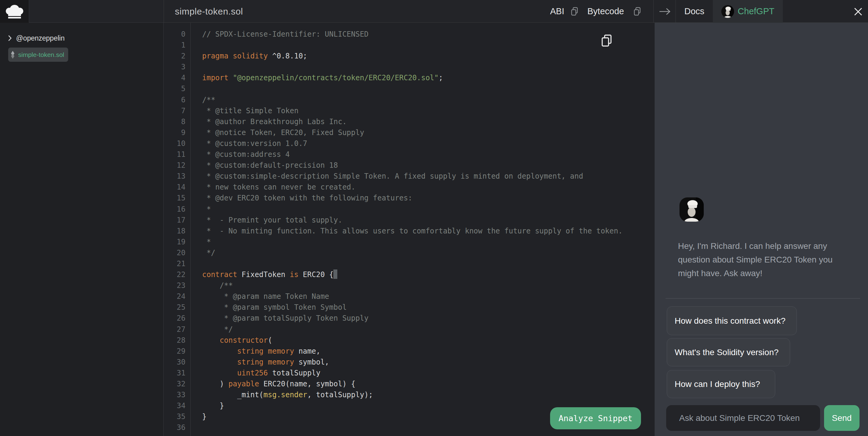 The height and width of the screenshot is (436, 868). I want to click on line-number: 20, so click(175, 253).